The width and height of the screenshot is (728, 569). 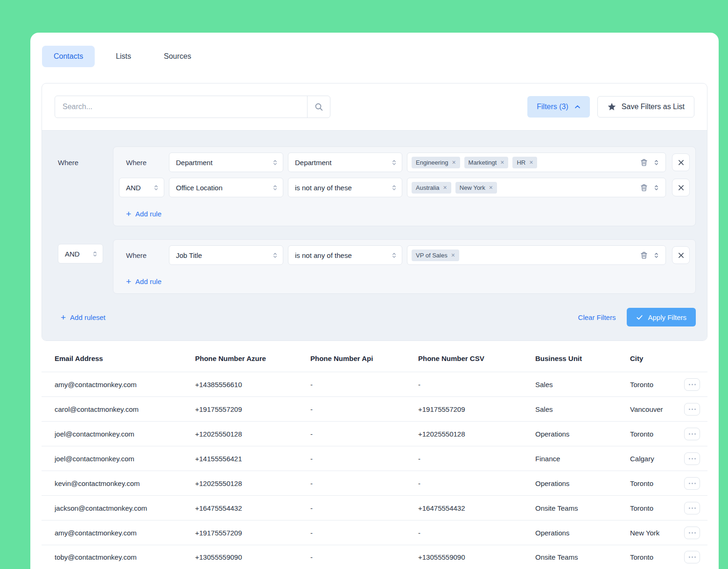 I want to click on search-input, so click(x=181, y=107).